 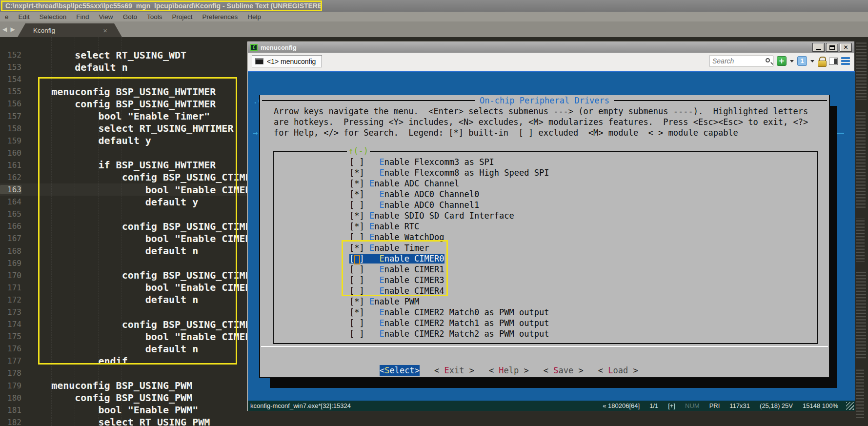 I want to click on line-number: 152, so click(x=11, y=55).